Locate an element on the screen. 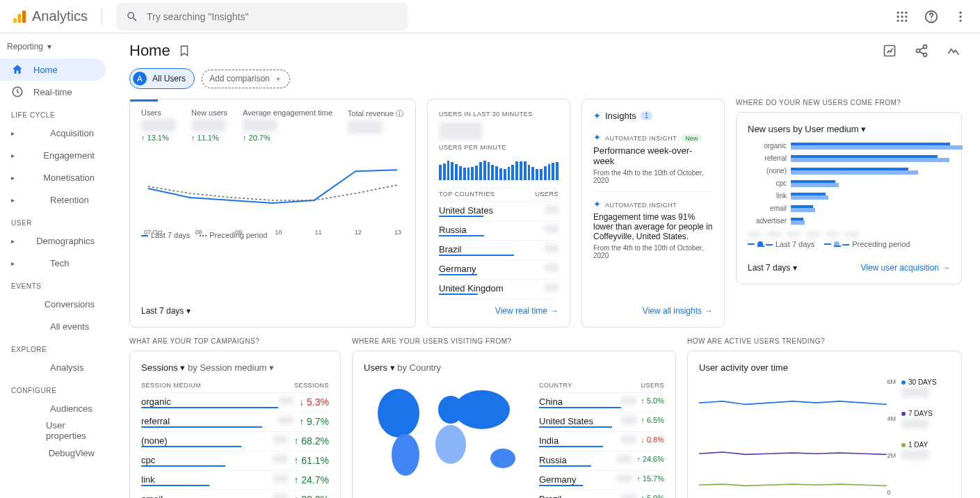 The width and height of the screenshot is (980, 498). country-row: United Kingdom is located at coordinates (499, 289).